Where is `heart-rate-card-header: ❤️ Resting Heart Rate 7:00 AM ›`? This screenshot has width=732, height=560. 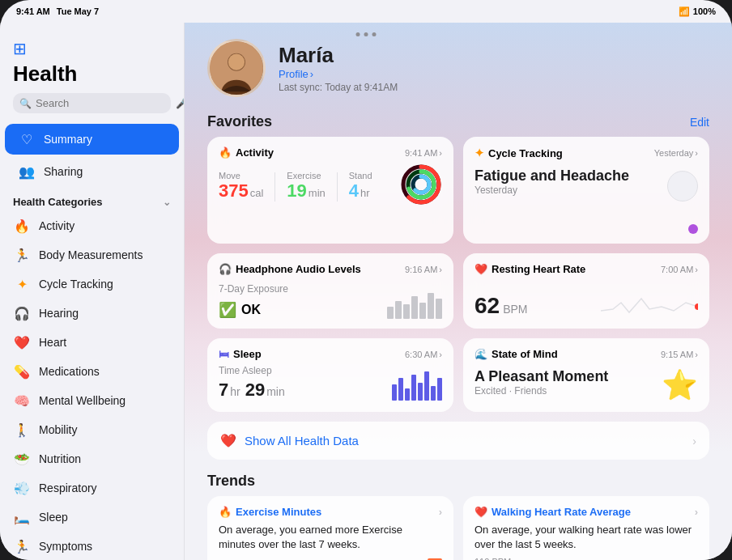
heart-rate-card-header: ❤️ Resting Heart Rate 7:00 AM › is located at coordinates (586, 269).